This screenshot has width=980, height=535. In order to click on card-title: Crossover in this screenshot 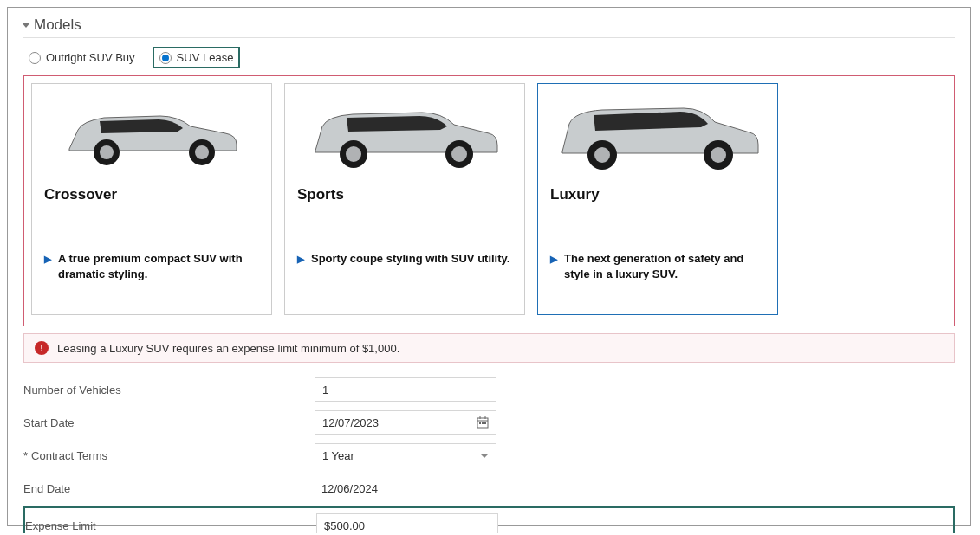, I will do `click(152, 195)`.